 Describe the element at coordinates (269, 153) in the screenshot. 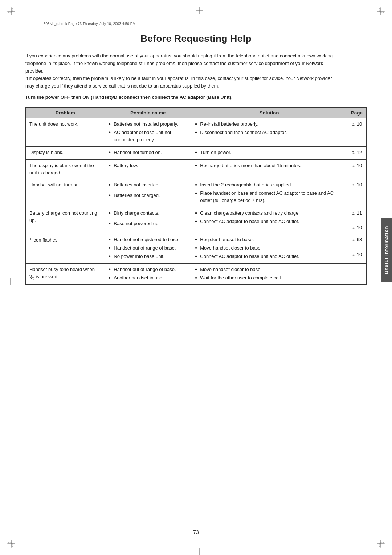

I see `bullet-item: •Turn on power.` at that location.